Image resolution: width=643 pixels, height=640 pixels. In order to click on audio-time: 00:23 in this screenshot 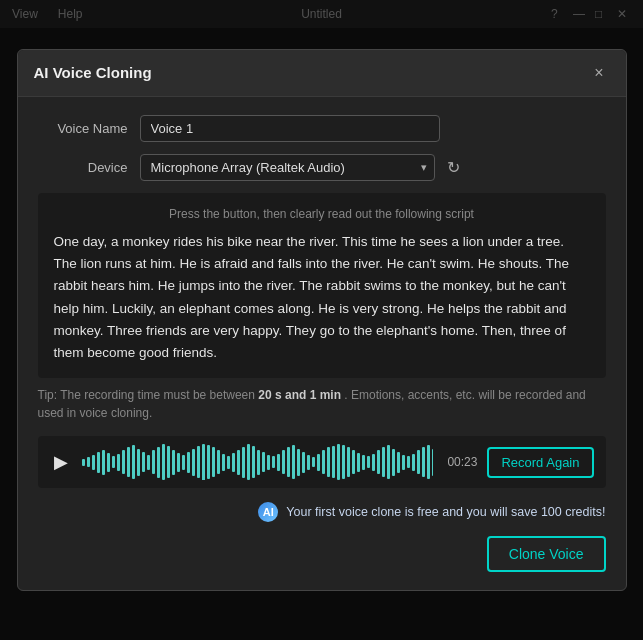, I will do `click(462, 462)`.